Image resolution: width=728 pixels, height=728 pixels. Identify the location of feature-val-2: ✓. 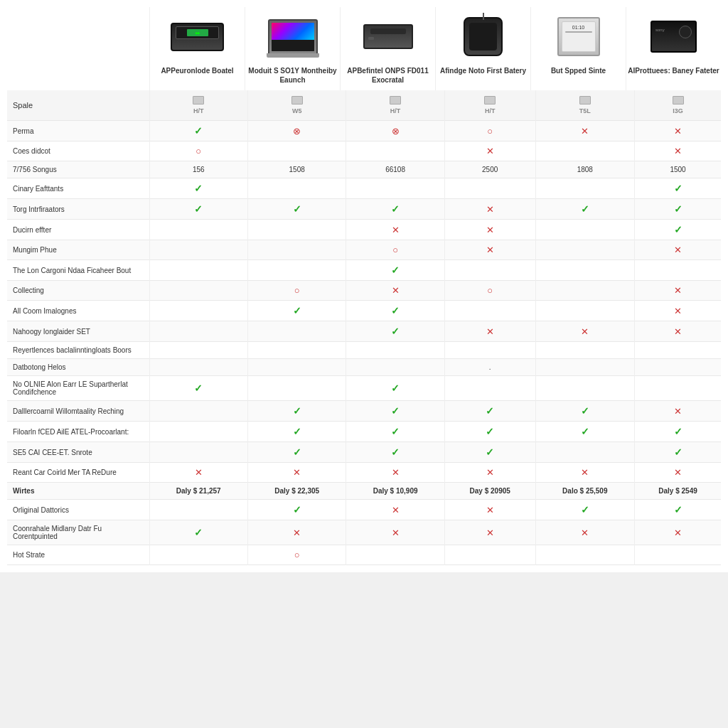
(296, 311).